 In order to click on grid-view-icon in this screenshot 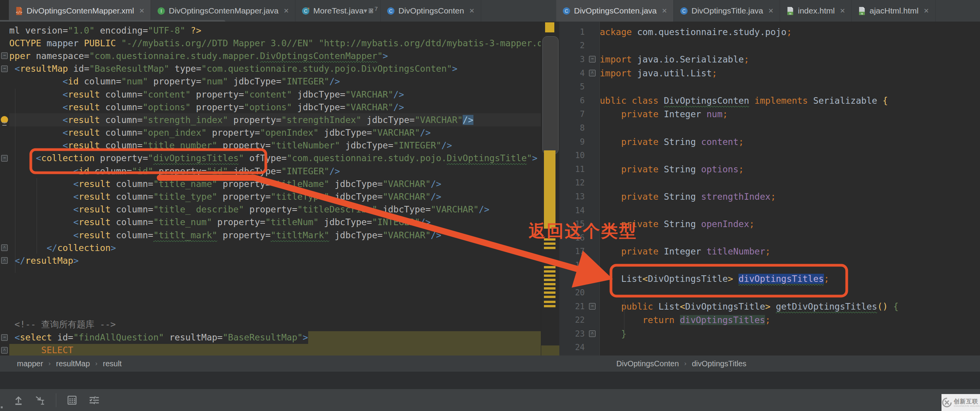, I will do `click(72, 400)`.